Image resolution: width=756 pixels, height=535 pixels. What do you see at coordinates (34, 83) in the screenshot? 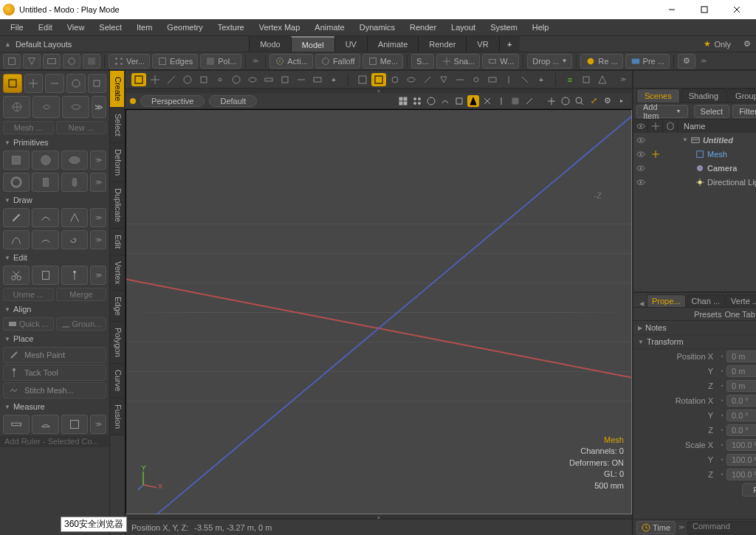
I see `move-tool-button` at bounding box center [34, 83].